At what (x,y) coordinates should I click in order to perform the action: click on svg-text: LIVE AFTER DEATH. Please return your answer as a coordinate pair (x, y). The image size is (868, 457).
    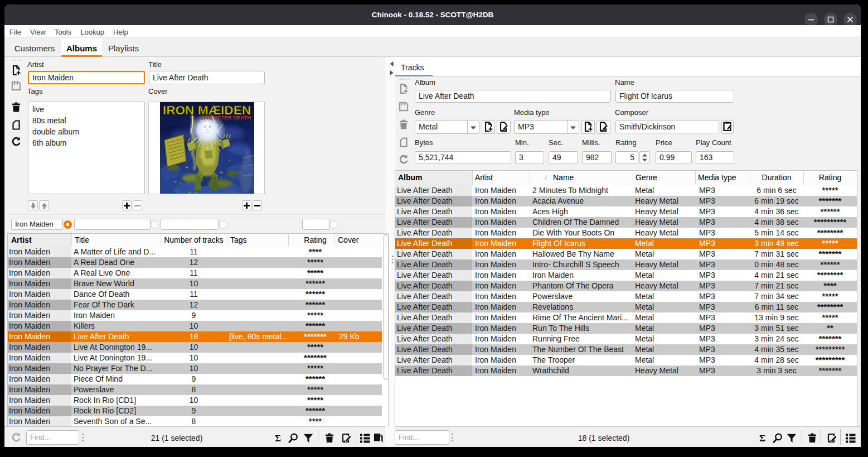
    Looking at the image, I should click on (226, 117).